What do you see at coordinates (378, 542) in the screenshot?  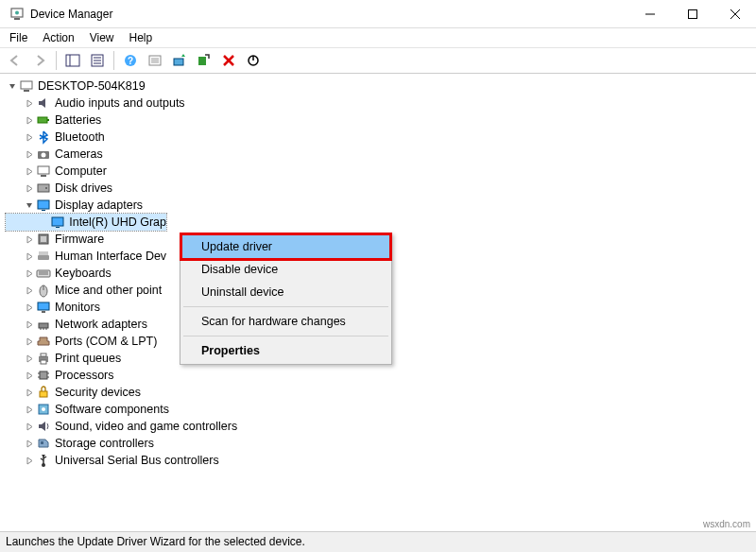 I see `statusbar: Launches the Update Driver Wizard for th…` at bounding box center [378, 542].